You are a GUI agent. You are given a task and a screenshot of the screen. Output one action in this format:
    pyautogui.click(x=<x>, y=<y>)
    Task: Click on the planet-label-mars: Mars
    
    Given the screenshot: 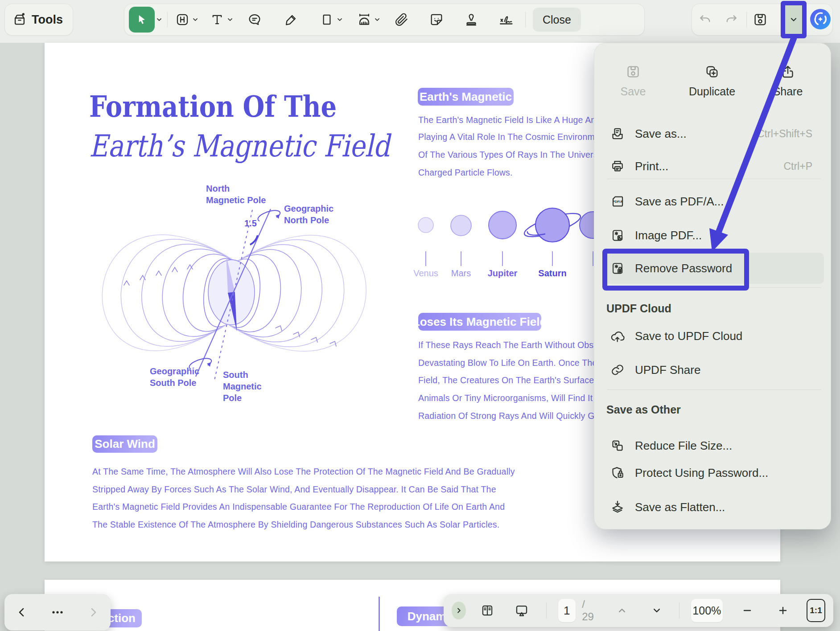 What is the action you would take?
    pyautogui.click(x=461, y=274)
    